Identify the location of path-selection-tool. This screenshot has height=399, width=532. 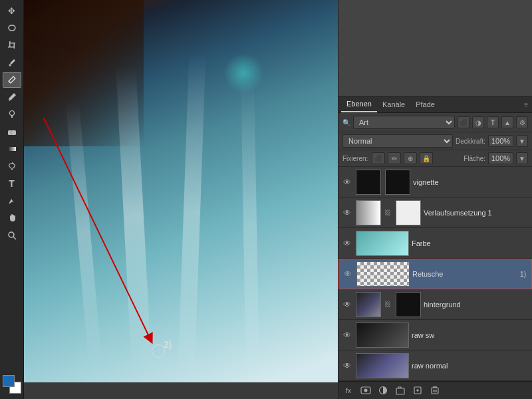
(12, 201).